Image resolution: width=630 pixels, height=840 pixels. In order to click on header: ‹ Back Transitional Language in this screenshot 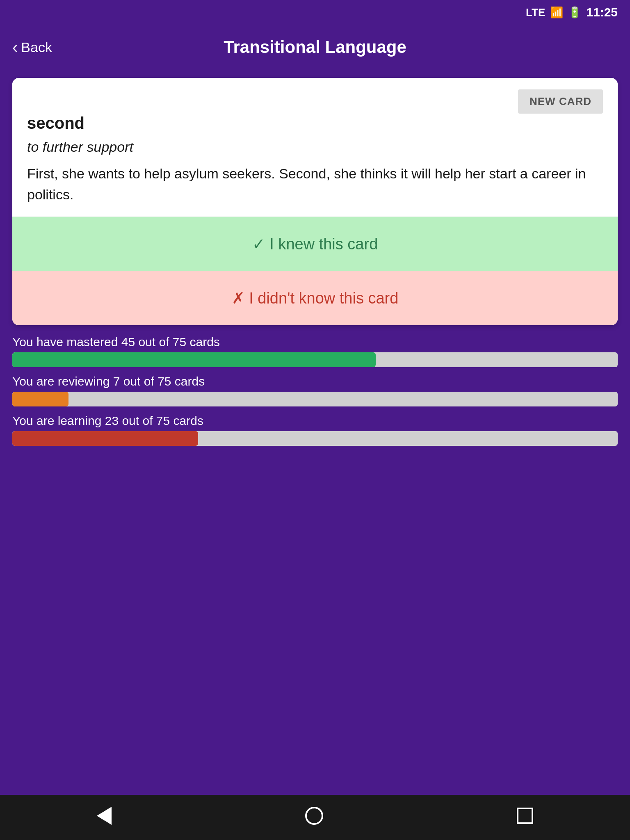, I will do `click(315, 47)`.